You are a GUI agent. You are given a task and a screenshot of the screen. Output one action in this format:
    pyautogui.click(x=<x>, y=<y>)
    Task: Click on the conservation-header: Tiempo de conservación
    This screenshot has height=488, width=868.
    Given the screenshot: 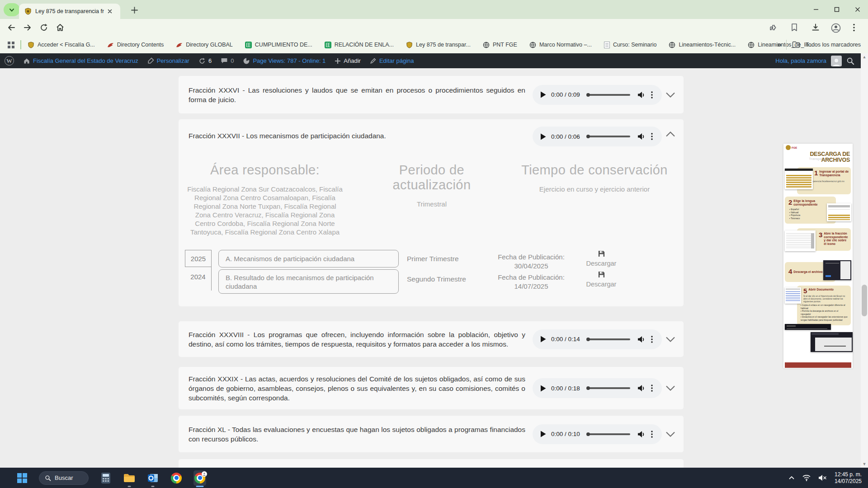 What is the action you would take?
    pyautogui.click(x=594, y=170)
    